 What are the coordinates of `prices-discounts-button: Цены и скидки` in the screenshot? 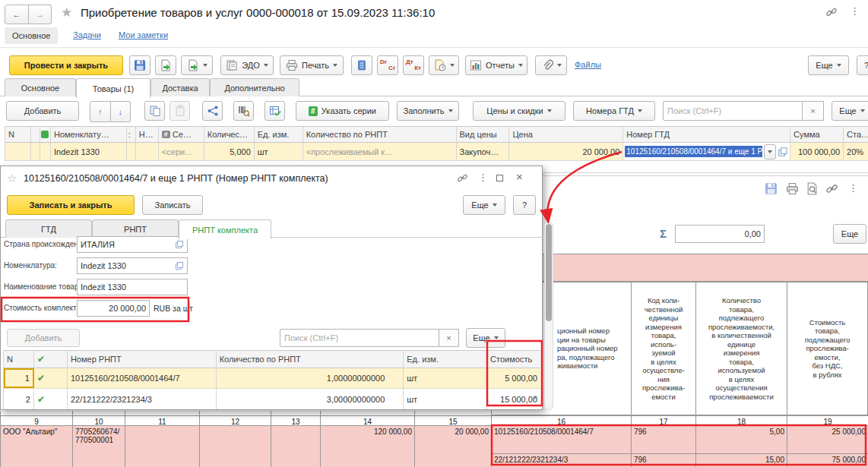 It's located at (519, 111).